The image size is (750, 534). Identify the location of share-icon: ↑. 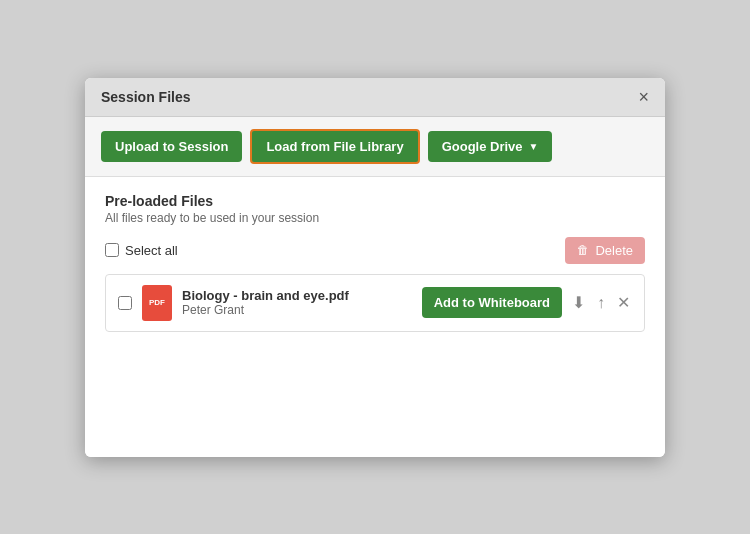
(601, 303).